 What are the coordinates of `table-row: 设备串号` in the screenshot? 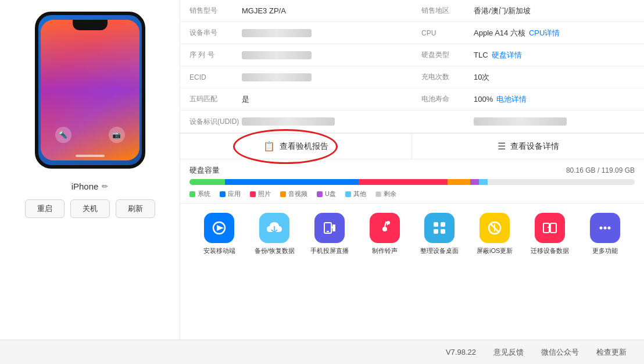 It's located at (296, 33).